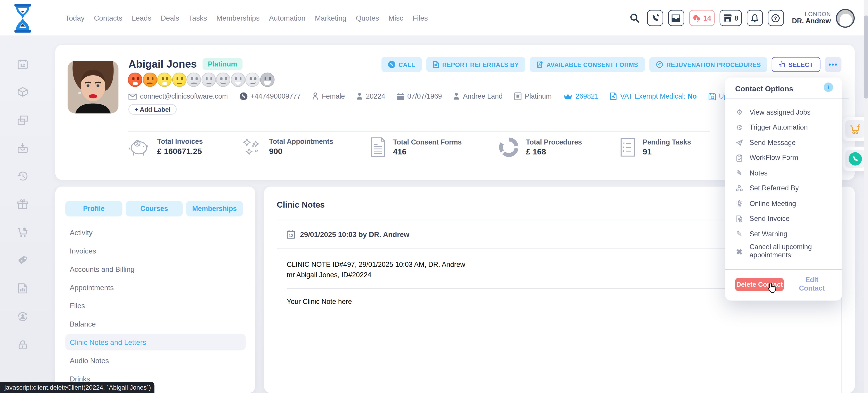  I want to click on donut-chart-icon, so click(509, 147).